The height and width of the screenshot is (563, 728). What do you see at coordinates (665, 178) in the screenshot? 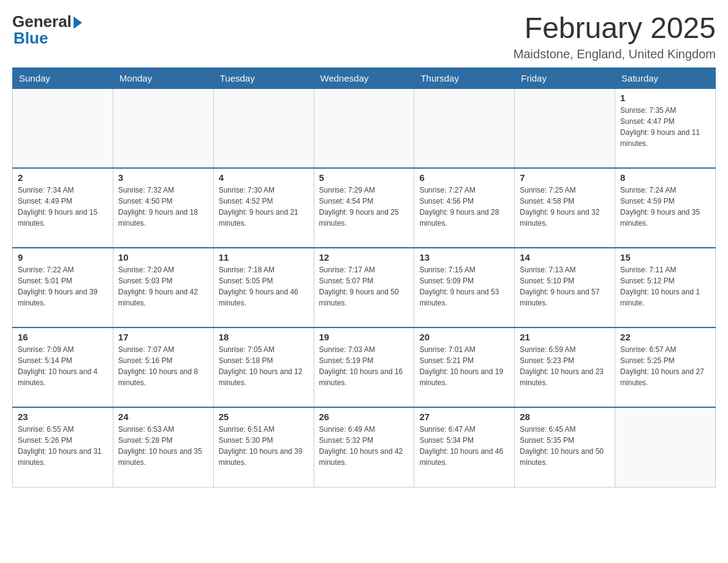
I see `day-number: 8` at bounding box center [665, 178].